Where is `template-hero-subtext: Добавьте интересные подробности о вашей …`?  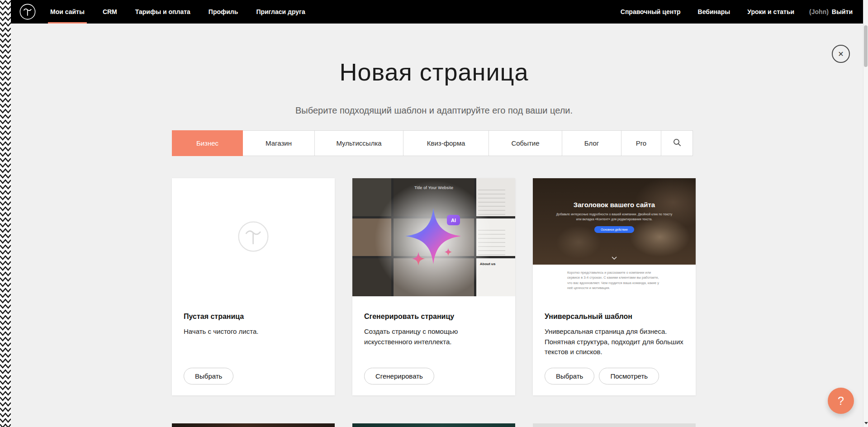 template-hero-subtext: Добавьте интересные подробности о вашей … is located at coordinates (614, 217).